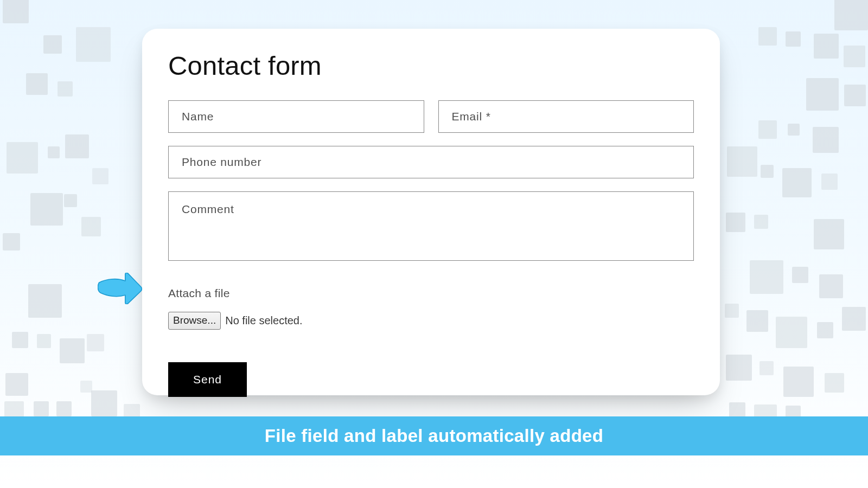 The width and height of the screenshot is (868, 488). What do you see at coordinates (264, 321) in the screenshot?
I see `file-status-text: No file selected.` at bounding box center [264, 321].